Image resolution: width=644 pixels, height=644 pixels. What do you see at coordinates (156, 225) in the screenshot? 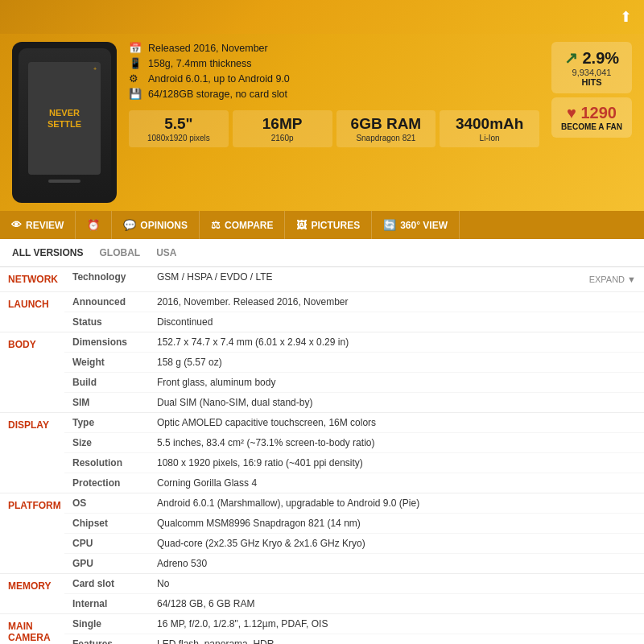
I see `nav-item-opinions: 💬OPINIONS` at bounding box center [156, 225].